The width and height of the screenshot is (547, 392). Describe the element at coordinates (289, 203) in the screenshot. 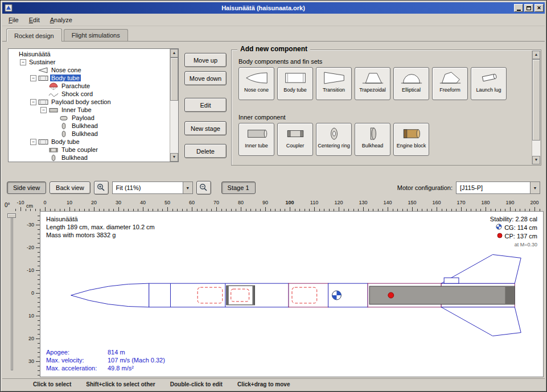

I see `ruler-label: 100` at that location.